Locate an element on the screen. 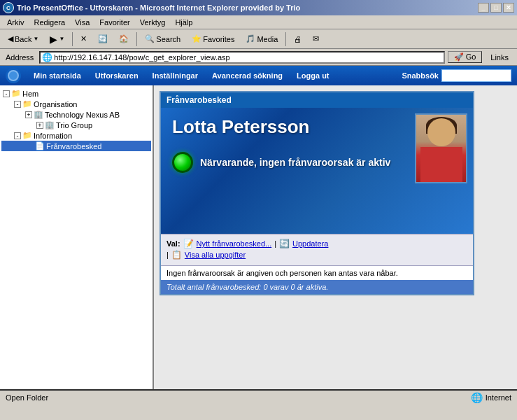 This screenshot has height=420, width=517. back-label: Back is located at coordinates (23, 39).